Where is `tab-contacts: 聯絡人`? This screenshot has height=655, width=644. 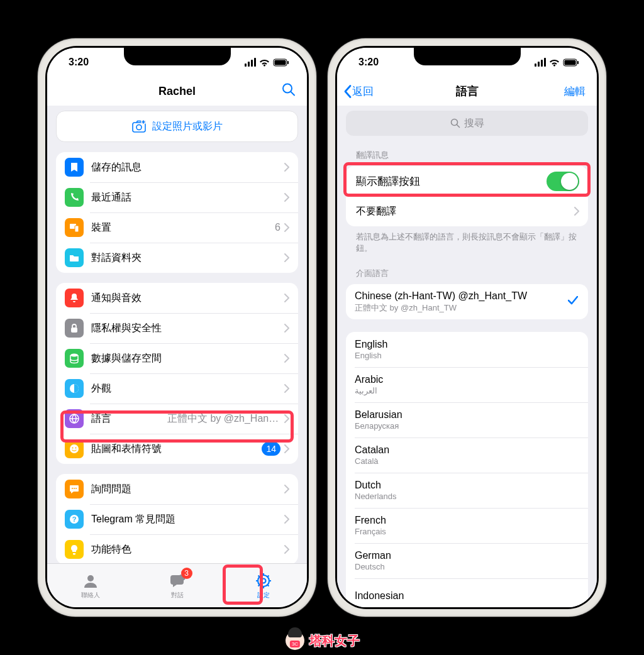
tab-contacts: 聯絡人 is located at coordinates (91, 586).